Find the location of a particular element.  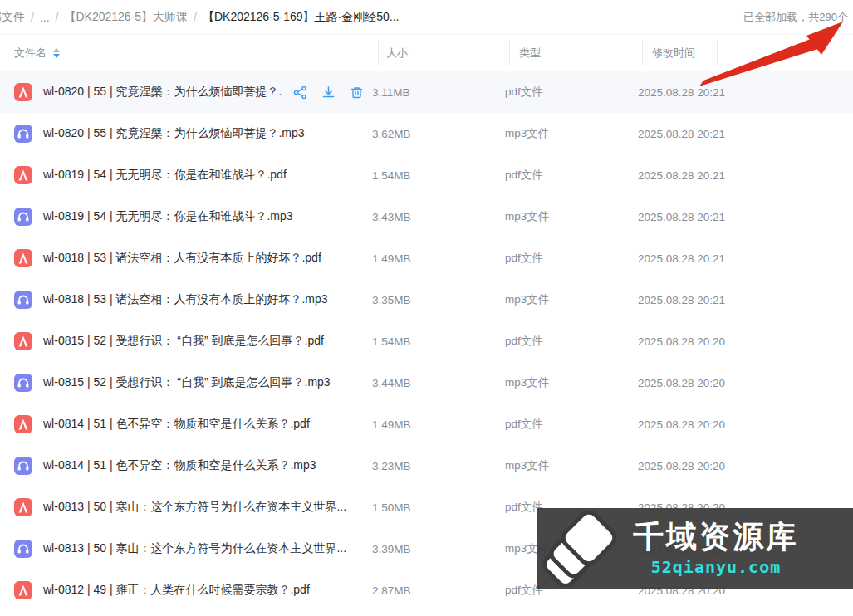

file-name-cell: wl-0820 | 55 | 究竟涅槃：为什么烦恼即菩提？. is located at coordinates (186, 92).